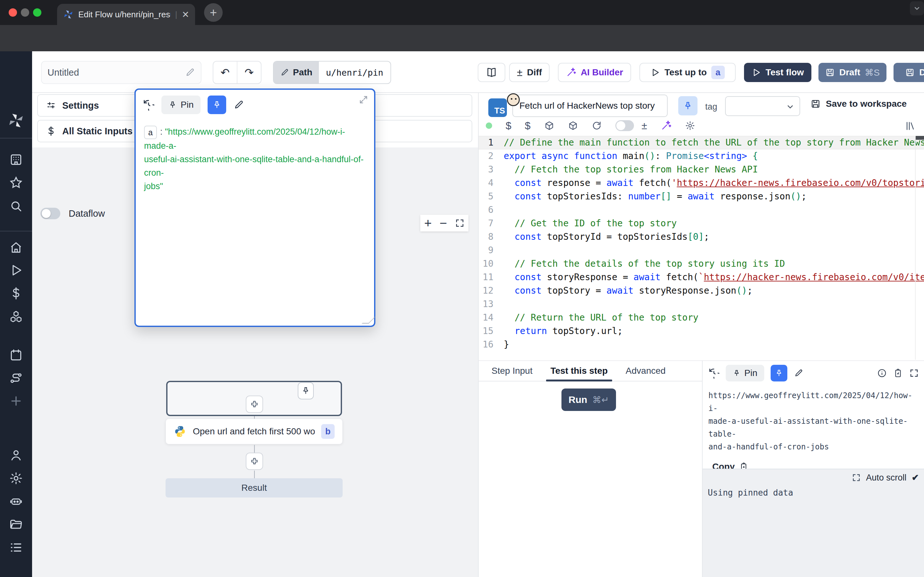  I want to click on plus-minus-icon: ±, so click(520, 73).